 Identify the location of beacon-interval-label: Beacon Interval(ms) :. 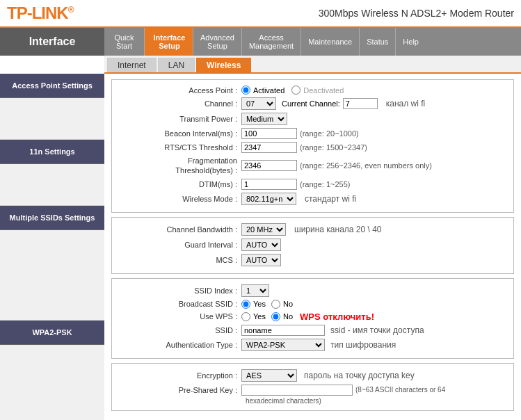
(178, 134).